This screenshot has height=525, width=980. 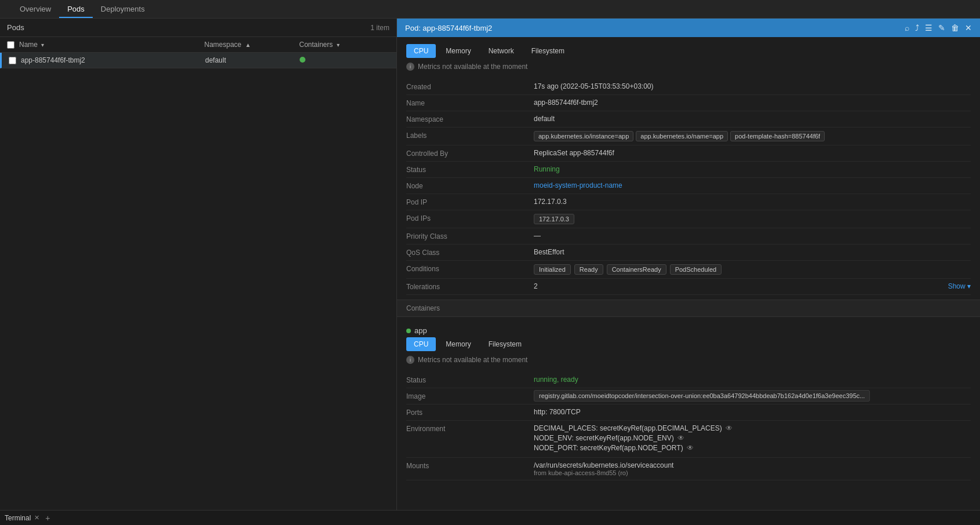 What do you see at coordinates (917, 28) in the screenshot?
I see `share-icon: ⤴` at bounding box center [917, 28].